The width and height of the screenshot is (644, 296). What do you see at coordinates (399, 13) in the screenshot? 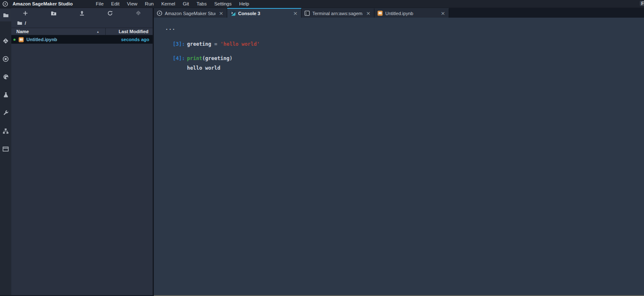
I see `tab-bar: Amazon SageMaker Studio × Console 3 ×` at bounding box center [399, 13].